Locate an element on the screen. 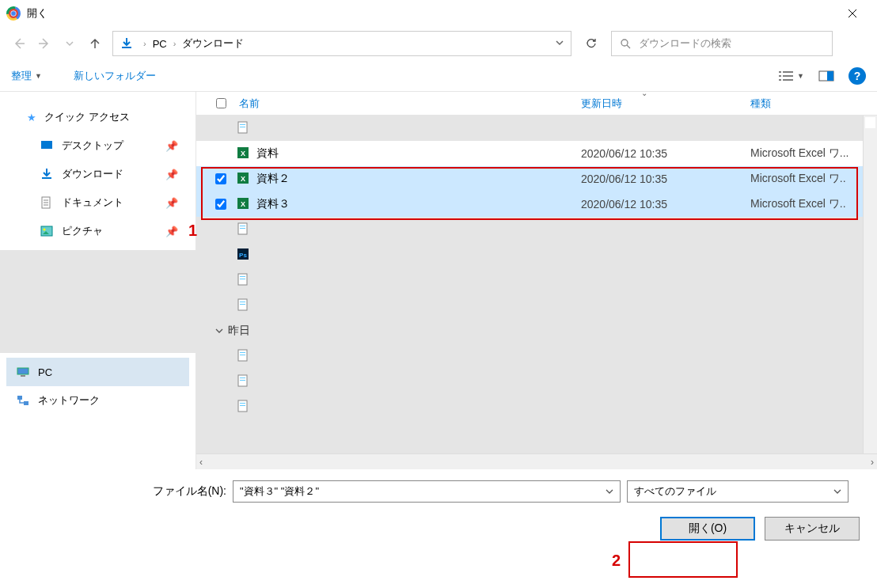  group-header: 昨日 is located at coordinates (537, 331).